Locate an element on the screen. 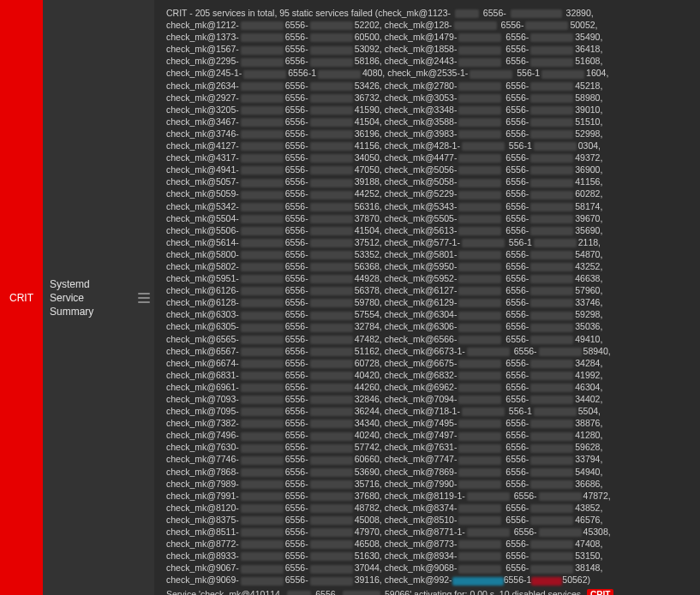 The width and height of the screenshot is (700, 595). service-row: check_mk@4941-6556-47050, check_mk@5056-… is located at coordinates (428, 170).